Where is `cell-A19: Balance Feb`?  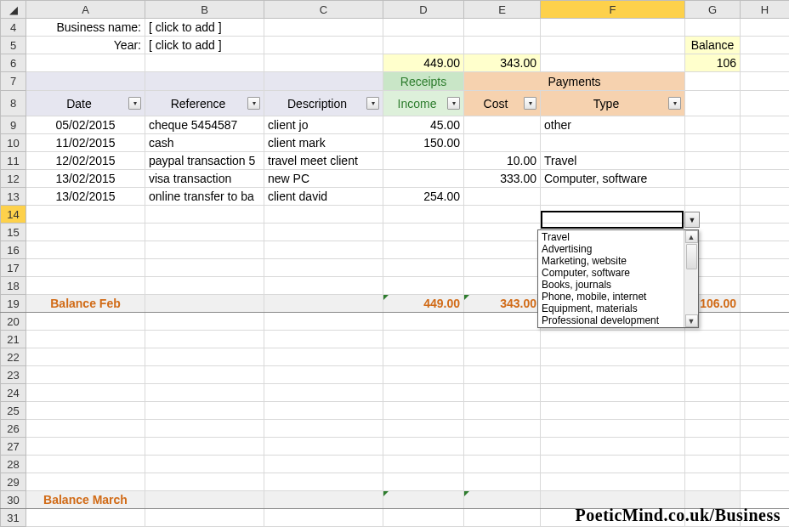
cell-A19: Balance Feb is located at coordinates (86, 304).